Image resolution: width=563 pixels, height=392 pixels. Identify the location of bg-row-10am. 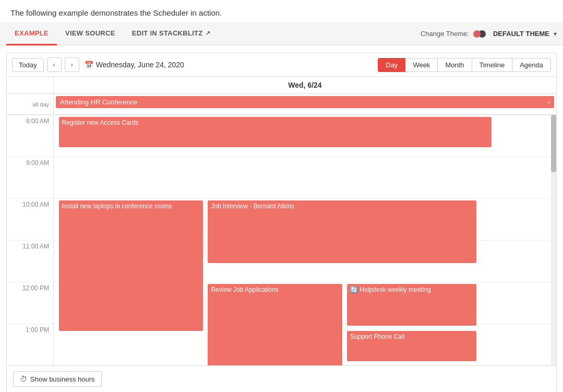
(303, 219).